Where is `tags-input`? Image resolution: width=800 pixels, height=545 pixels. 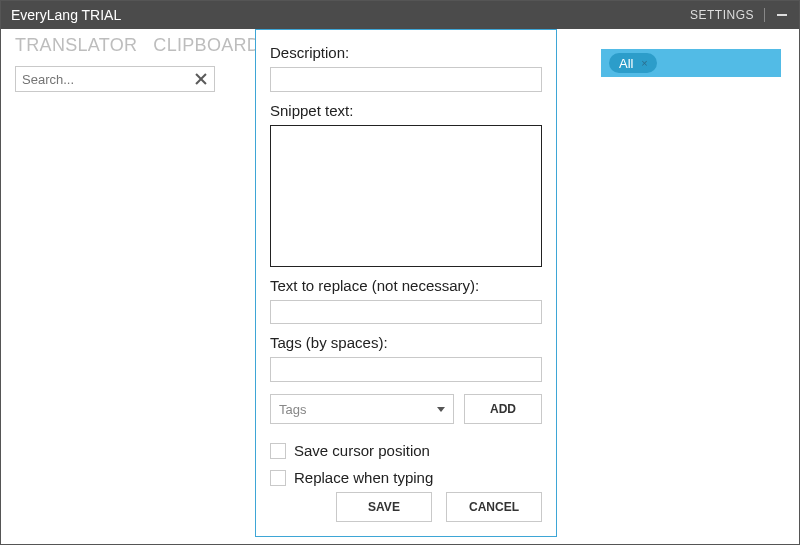
tags-input is located at coordinates (406, 370).